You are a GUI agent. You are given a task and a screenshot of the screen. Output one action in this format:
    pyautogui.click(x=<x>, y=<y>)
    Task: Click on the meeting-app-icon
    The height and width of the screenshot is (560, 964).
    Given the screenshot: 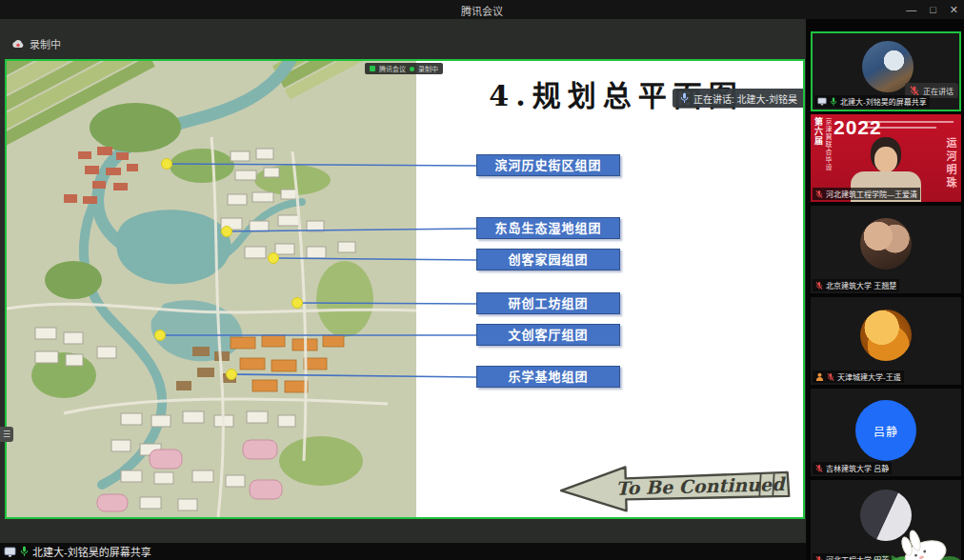 What is the action you would take?
    pyautogui.click(x=372, y=69)
    